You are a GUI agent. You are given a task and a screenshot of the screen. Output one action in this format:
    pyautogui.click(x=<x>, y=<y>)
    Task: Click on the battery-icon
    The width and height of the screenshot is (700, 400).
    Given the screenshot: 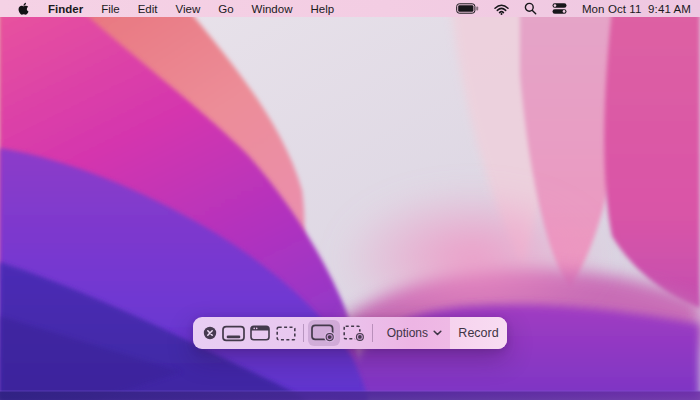 What is the action you would take?
    pyautogui.click(x=468, y=8)
    